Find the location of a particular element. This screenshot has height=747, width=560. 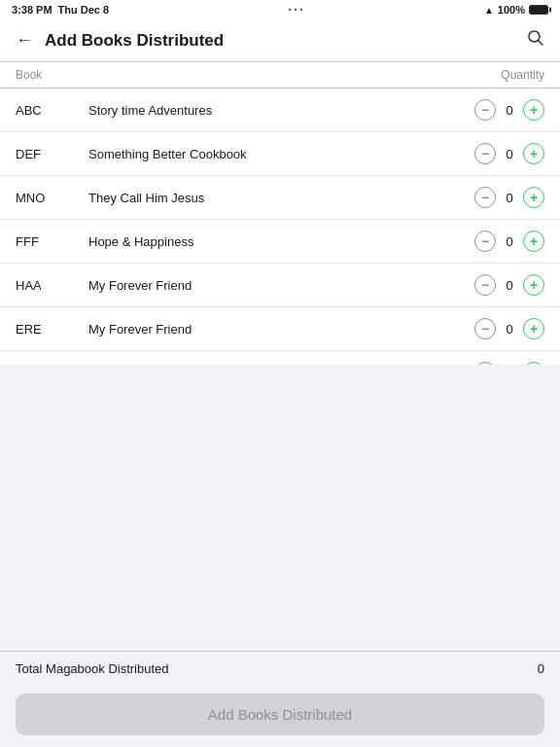

battery-percentage: 100% is located at coordinates (511, 10).